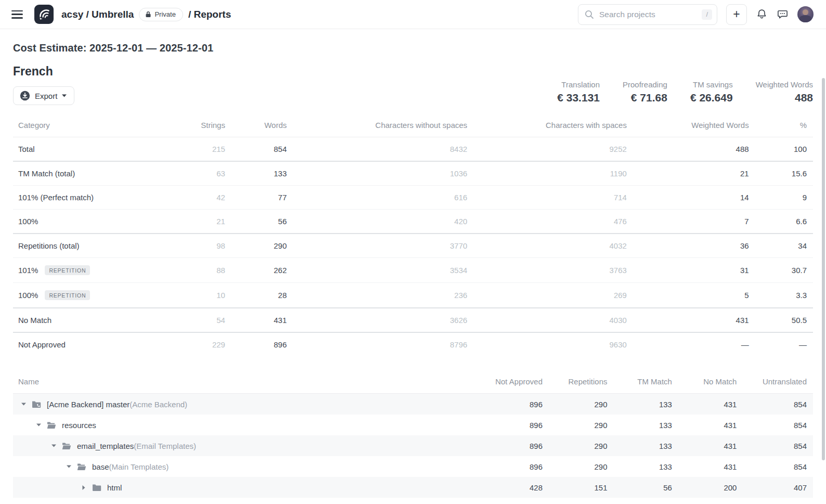  I want to click on weighted-cell: —, so click(694, 344).